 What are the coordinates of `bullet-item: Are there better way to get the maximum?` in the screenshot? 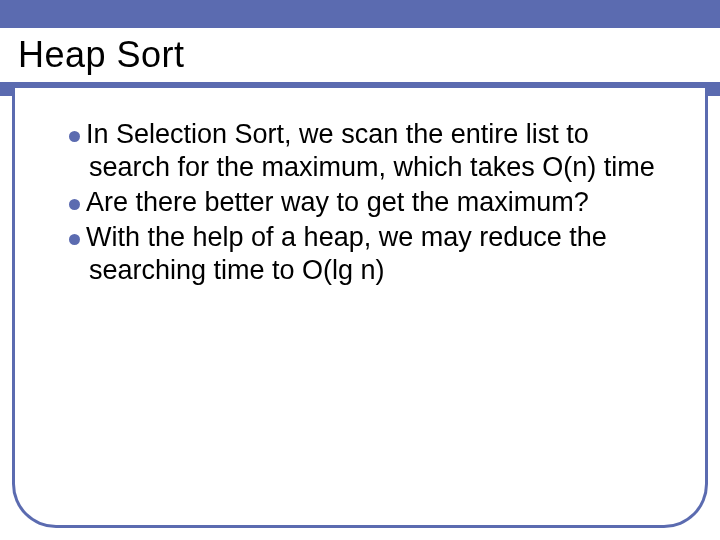 It's located at (371, 202).